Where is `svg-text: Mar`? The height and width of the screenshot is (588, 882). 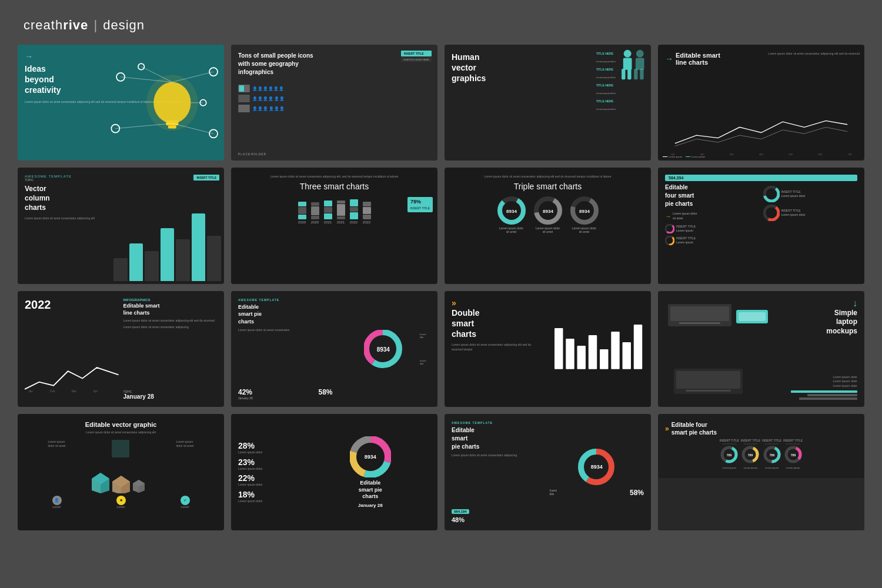 svg-text: Mar is located at coordinates (74, 390).